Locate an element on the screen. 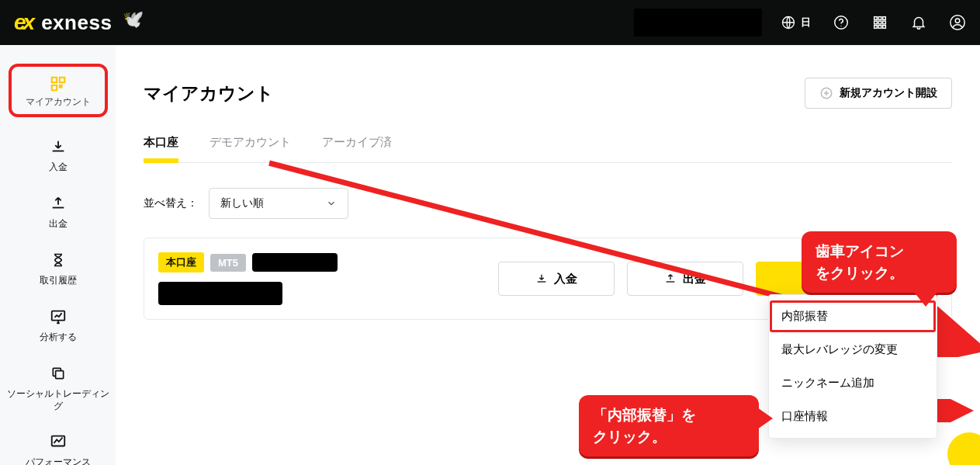 The image size is (980, 465). sort-value: 新しい順 is located at coordinates (242, 203).